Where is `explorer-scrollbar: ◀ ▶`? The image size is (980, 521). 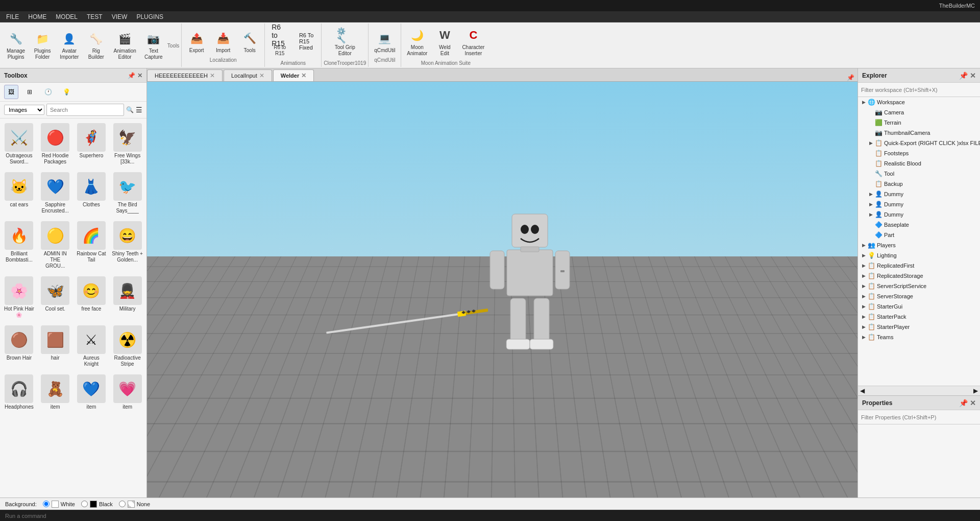 explorer-scrollbar: ◀ ▶ is located at coordinates (919, 390).